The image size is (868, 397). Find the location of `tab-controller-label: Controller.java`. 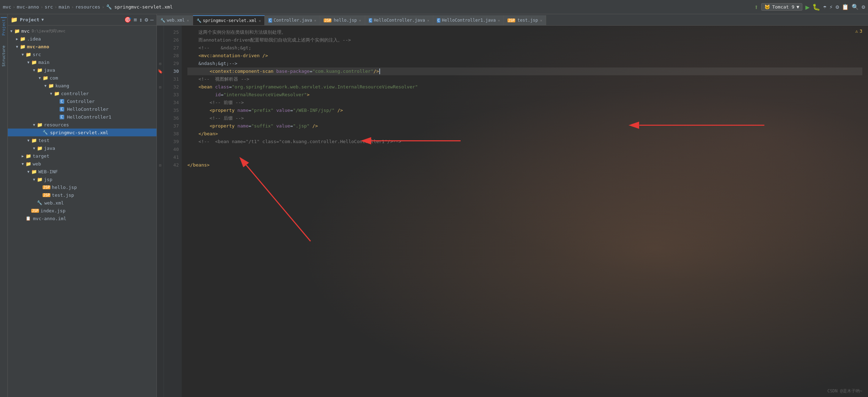

tab-controller-label: Controller.java is located at coordinates (293, 20).